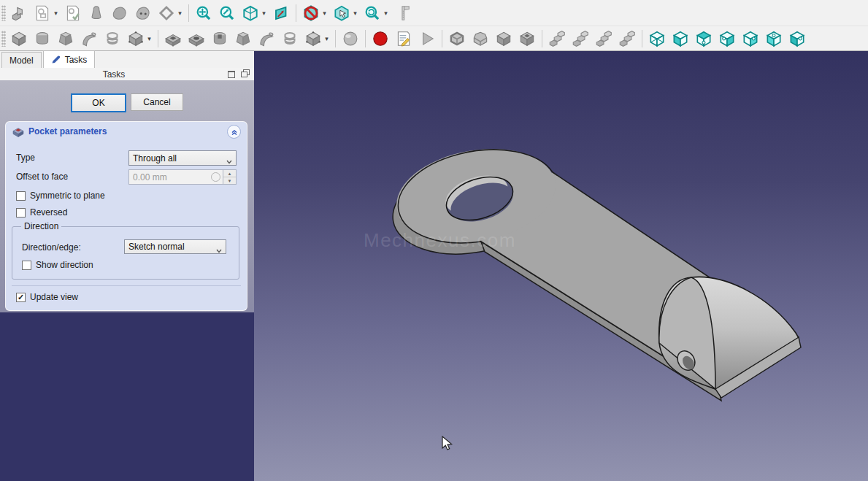 Image resolution: width=868 pixels, height=481 pixels. What do you see at coordinates (42, 212) in the screenshot?
I see `reversed-checkbox-row: Reversed` at bounding box center [42, 212].